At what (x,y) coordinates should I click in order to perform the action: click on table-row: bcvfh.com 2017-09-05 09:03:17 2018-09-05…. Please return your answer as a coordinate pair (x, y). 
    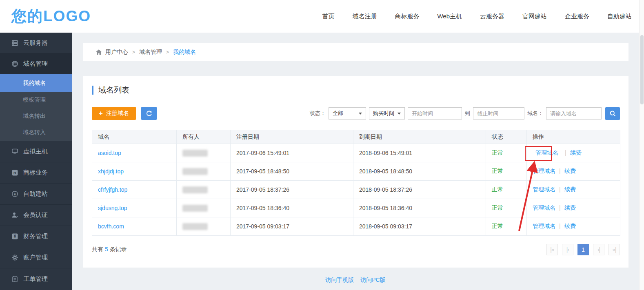
    Looking at the image, I should click on (356, 227).